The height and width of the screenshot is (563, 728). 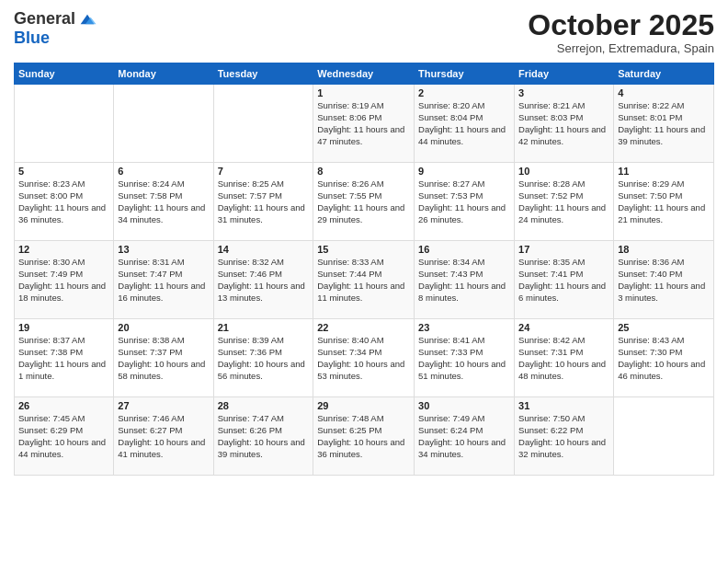 What do you see at coordinates (364, 280) in the screenshot?
I see `day-info: Sunrise: 8:33 AM Sunset: 7:44 PM Dayligh…` at bounding box center [364, 280].